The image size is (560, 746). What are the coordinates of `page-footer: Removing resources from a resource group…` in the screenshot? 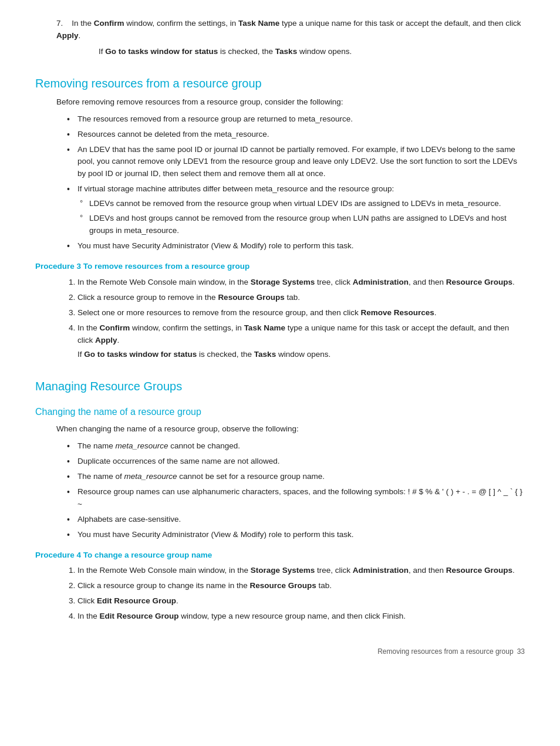 It's located at (280, 652).